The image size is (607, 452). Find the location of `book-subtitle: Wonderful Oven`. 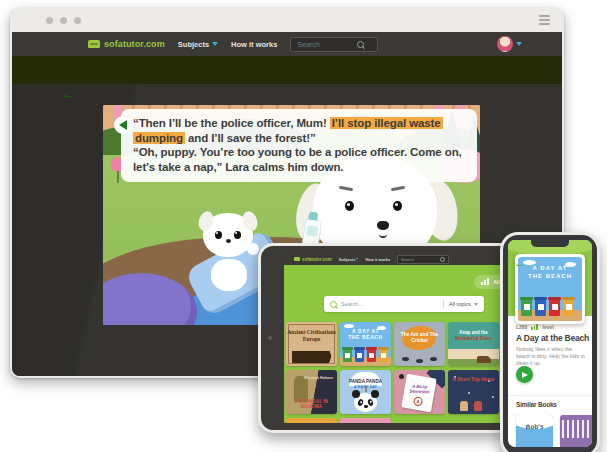

book-subtitle: Wonderful Oven is located at coordinates (474, 338).